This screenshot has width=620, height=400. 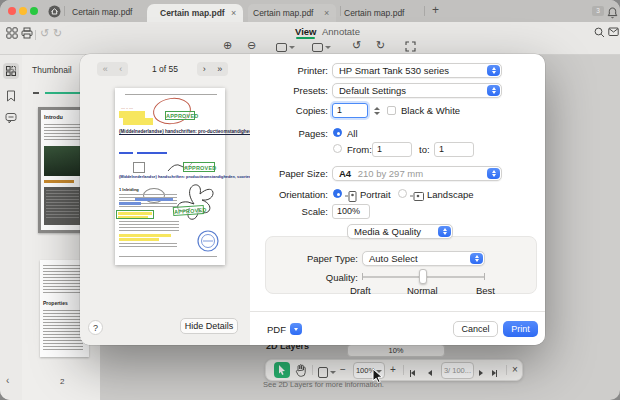 What do you see at coordinates (350, 110) in the screenshot?
I see `copies-input: 1` at bounding box center [350, 110].